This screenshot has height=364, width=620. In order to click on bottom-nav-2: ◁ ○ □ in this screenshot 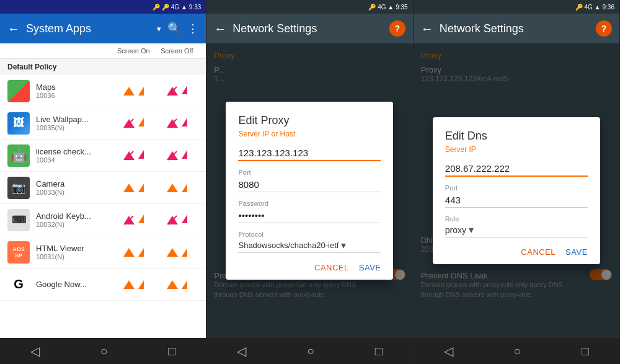, I will do `click(309, 351)`.